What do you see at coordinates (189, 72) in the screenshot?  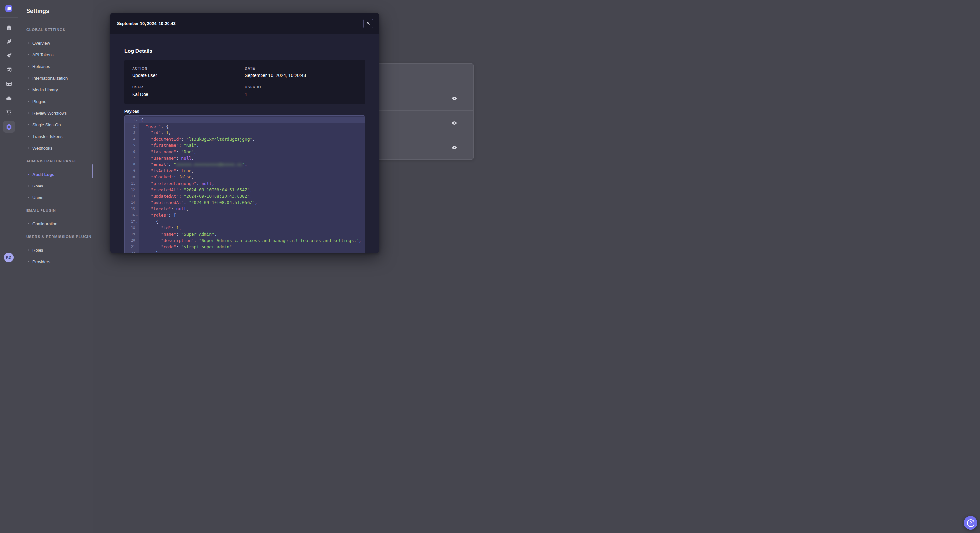 I see `detail-field: ACTIONUpdate user` at bounding box center [189, 72].